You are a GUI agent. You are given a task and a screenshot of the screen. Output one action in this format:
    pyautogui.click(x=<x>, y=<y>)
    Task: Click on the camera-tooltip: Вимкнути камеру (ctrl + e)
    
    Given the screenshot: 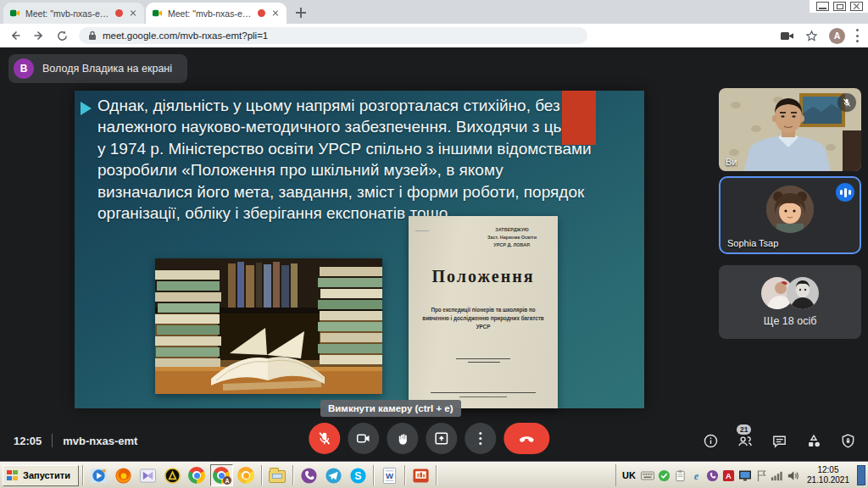 What is the action you would take?
    pyautogui.click(x=391, y=408)
    